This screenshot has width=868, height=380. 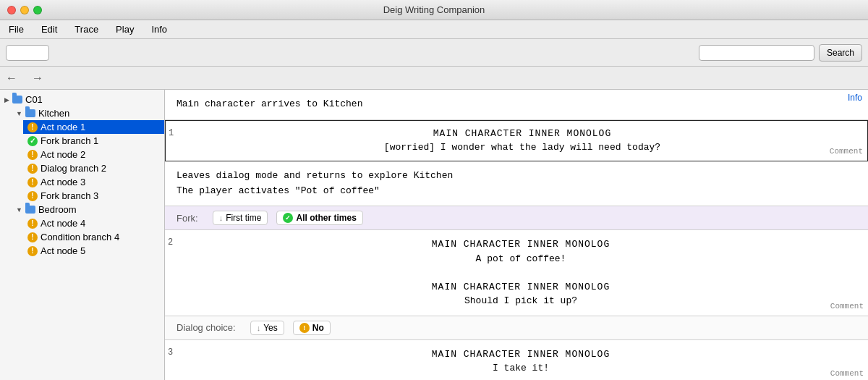 What do you see at coordinates (516, 219) in the screenshot?
I see `fork-row: Fork: ↓ First time ✓ All other times` at bounding box center [516, 219].